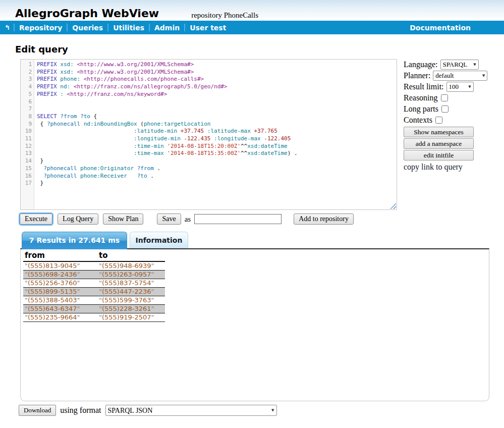 The width and height of the screenshot is (504, 428). What do you see at coordinates (94, 266) in the screenshot?
I see `table-row: "(555)813-9045""(555)948-6939"` at bounding box center [94, 266].